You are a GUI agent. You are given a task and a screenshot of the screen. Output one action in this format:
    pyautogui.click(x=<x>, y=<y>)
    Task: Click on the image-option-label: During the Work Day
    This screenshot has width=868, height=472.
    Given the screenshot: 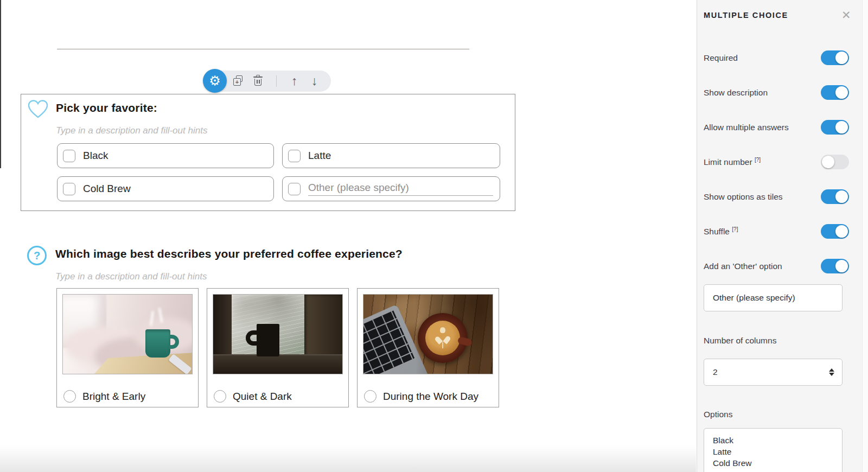 What is the action you would take?
    pyautogui.click(x=431, y=397)
    